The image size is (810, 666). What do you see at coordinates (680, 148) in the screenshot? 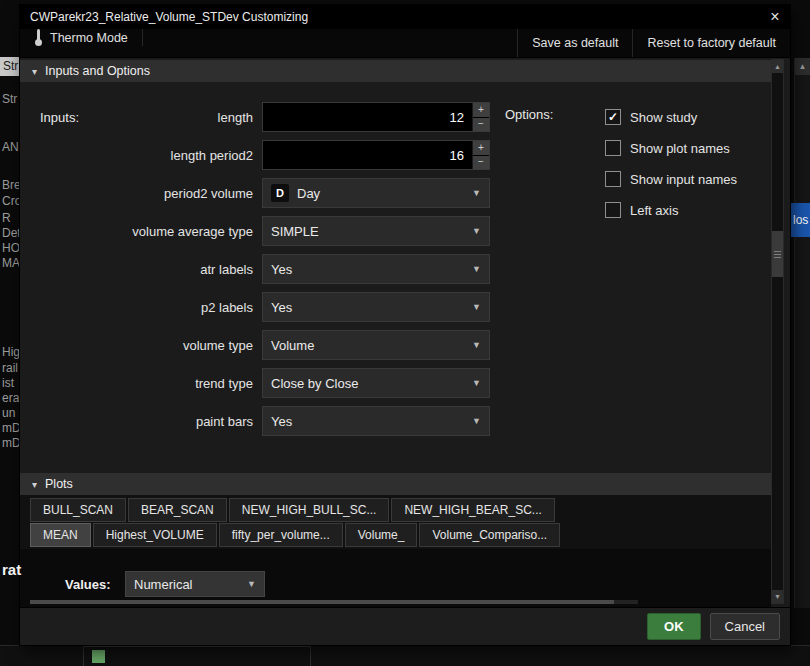
I see `checkbox-label: Show plot names` at bounding box center [680, 148].